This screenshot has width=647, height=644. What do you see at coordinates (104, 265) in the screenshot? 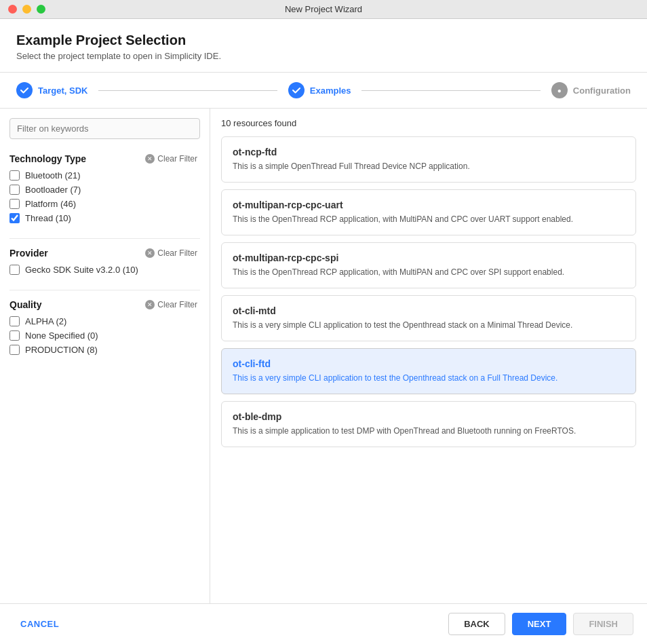
I see `provider-section: Provider ✕ Clear Filter Gecko SDK Suite …` at bounding box center [104, 265].